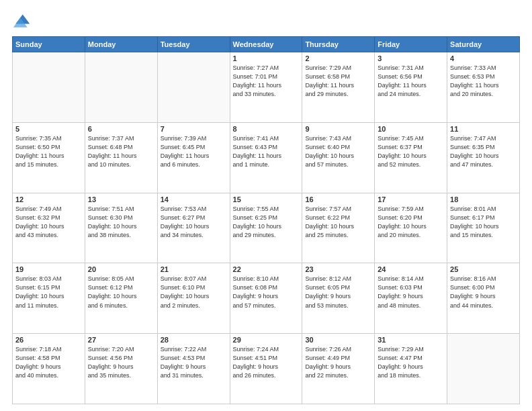 The width and height of the screenshot is (532, 411). What do you see at coordinates (266, 363) in the screenshot?
I see `day-info: Sunrise: 7:24 AM Sunset: 4:51 PM Dayligh…` at bounding box center [266, 363].